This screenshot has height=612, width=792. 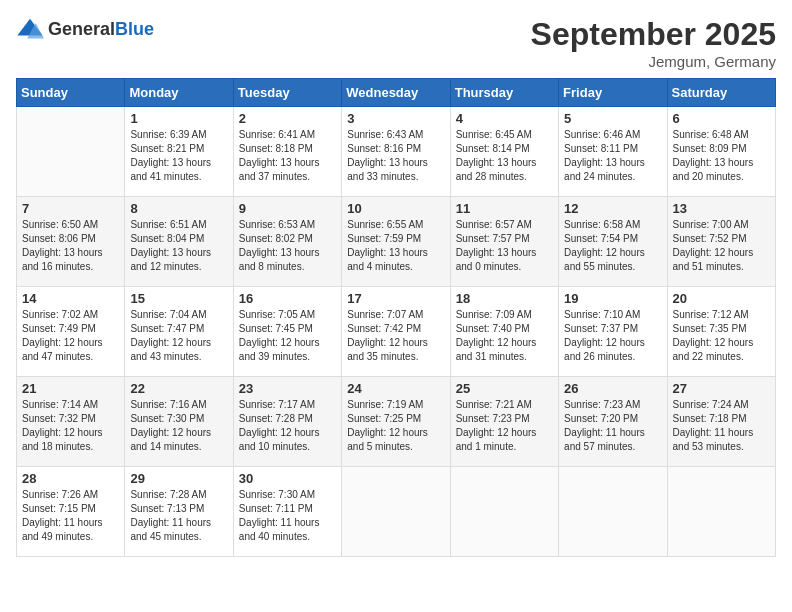 What do you see at coordinates (396, 93) in the screenshot?
I see `weekday-header-row: SundayMondayTuesdayWednesdayThursdayFrid…` at bounding box center [396, 93].